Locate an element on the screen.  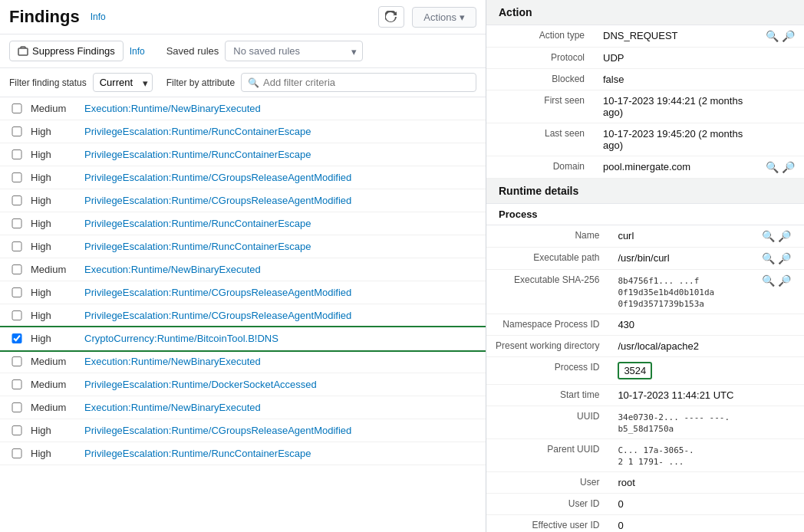
action-type-icons: 🔍 🔎 is located at coordinates (780, 37).